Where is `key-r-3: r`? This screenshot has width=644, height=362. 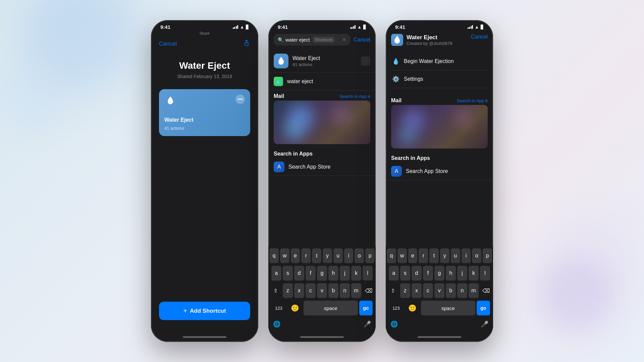 key-r-3: r is located at coordinates (423, 256).